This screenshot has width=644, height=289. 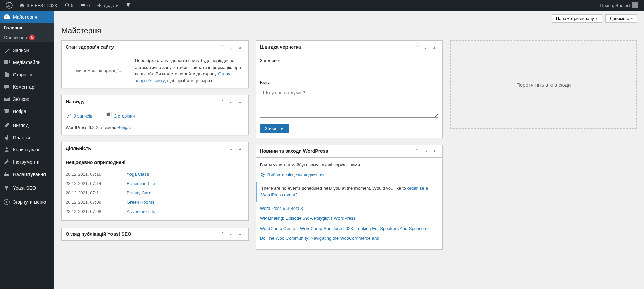 I want to click on activity-title: Діяльність, so click(x=78, y=148).